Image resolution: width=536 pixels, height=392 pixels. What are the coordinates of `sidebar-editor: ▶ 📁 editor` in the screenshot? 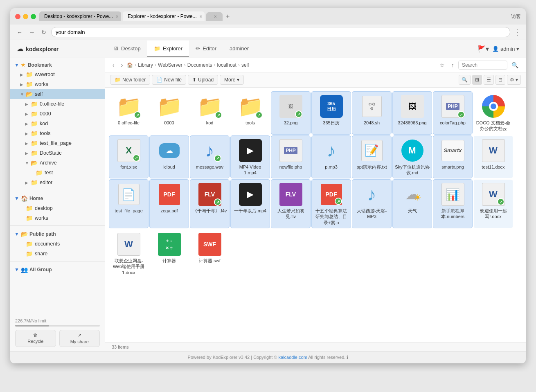 It's located at (57, 182).